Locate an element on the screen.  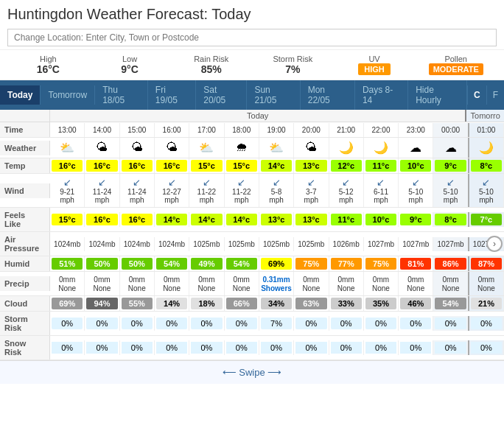
time-row: Time 13:0014:0015:0016:0017:0018:0019:00… is located at coordinates (252, 130).